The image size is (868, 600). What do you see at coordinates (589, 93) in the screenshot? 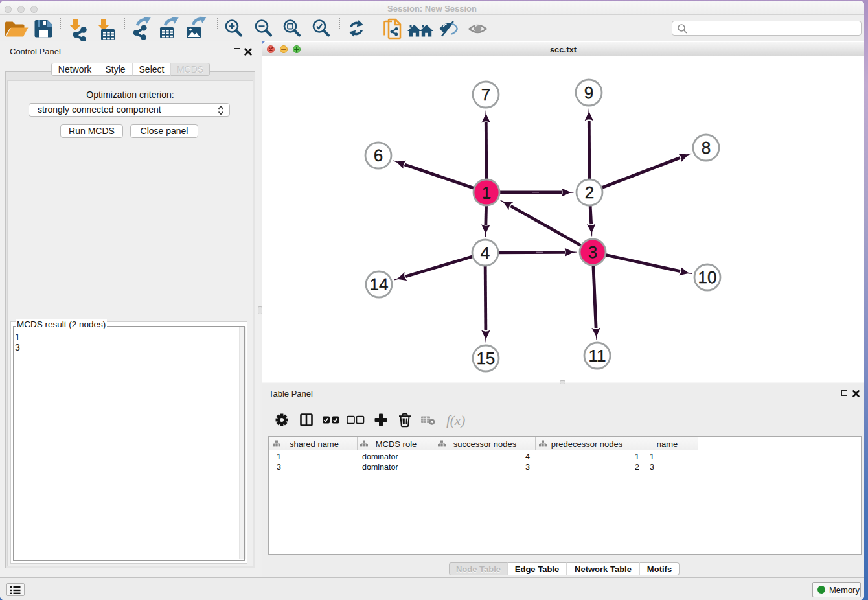
I see `svg-text: 9` at bounding box center [589, 93].